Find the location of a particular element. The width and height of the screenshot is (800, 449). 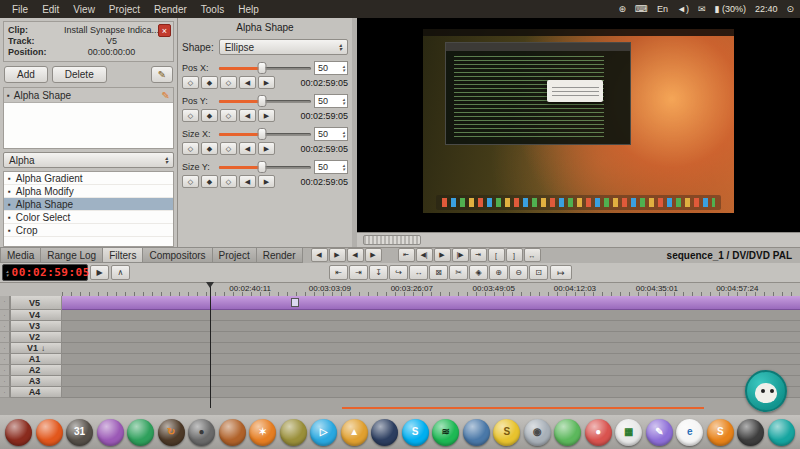

log-forward-button: ▶ is located at coordinates (374, 255).